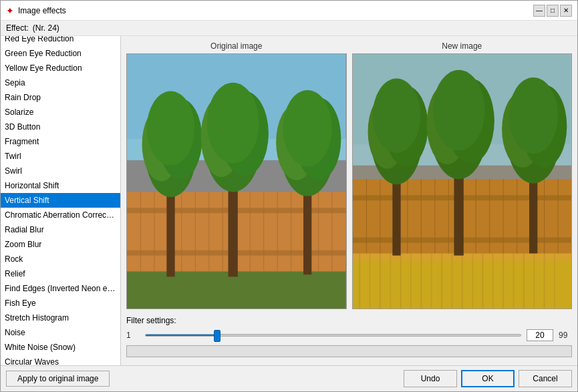  I want to click on sidebar-item-horizontal-shift: Horizontal Shift, so click(60, 186).